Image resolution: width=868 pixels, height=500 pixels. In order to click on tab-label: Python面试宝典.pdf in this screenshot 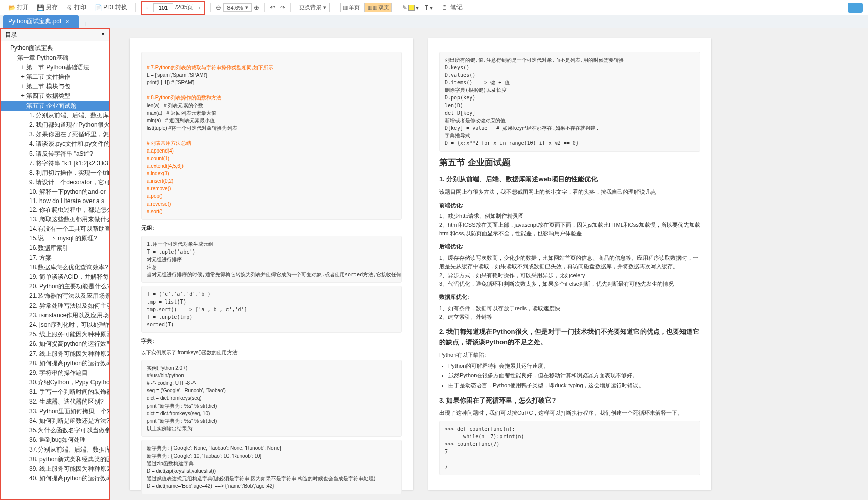, I will do `click(34, 21)`.